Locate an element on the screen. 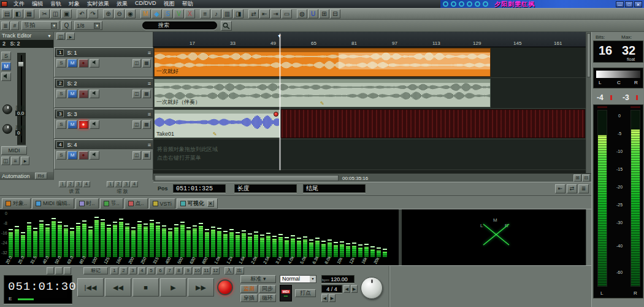 This screenshot has width=644, height=307. track-lane: 一次就好 is located at coordinates (369, 63).